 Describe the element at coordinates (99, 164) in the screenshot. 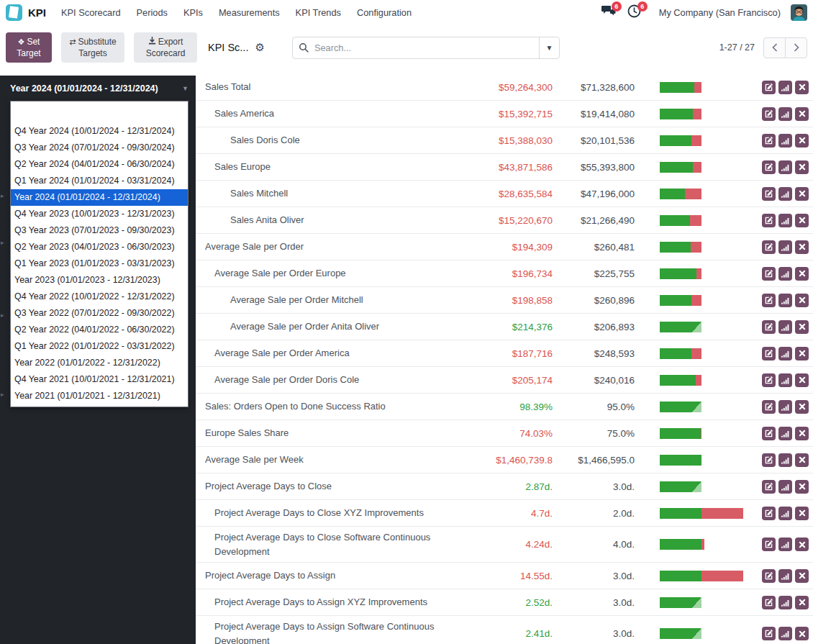

I see `period-option: Q2 Year 2024 (04/01/2024 - 06/30/2024)` at that location.